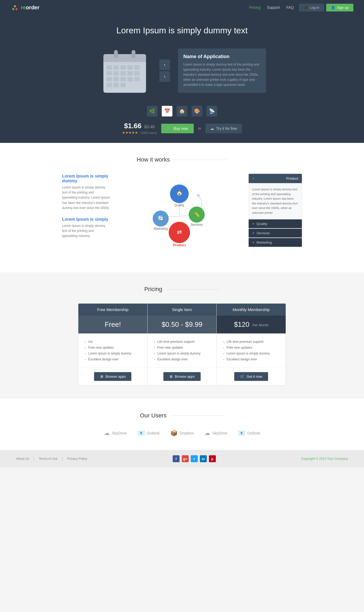  I want to click on monitor-icon: 🖥, so click(102, 376).